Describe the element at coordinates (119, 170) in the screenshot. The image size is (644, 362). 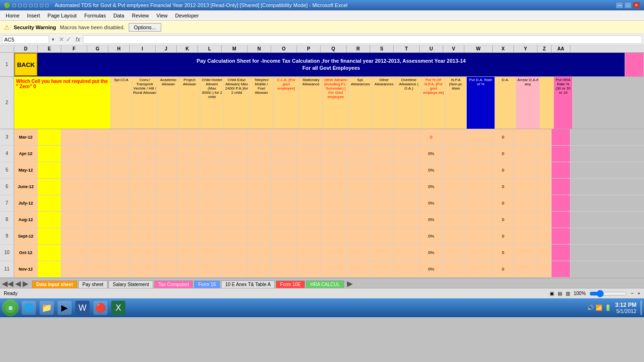
I see `cell-h5` at that location.